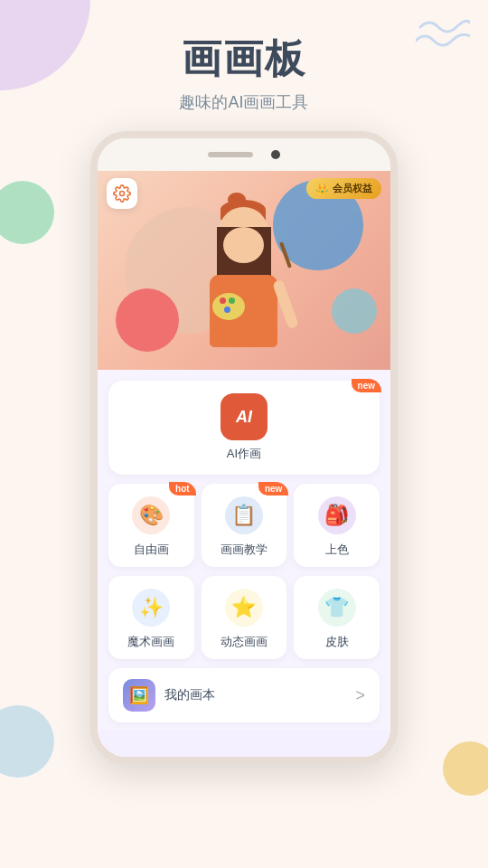 This screenshot has width=488, height=868. I want to click on feature-grid-row2: ✨ 魔术画画 ⭐ 动态画画 👕 皮肤, so click(244, 618).